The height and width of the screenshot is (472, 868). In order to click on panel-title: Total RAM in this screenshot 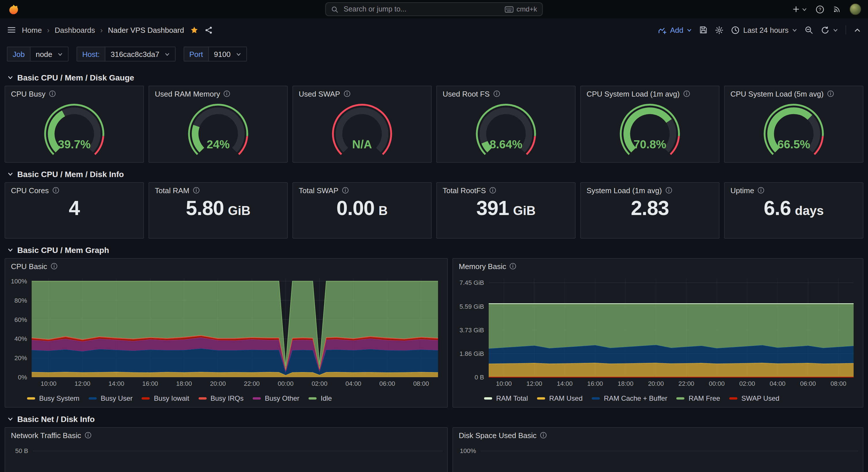, I will do `click(172, 190)`.